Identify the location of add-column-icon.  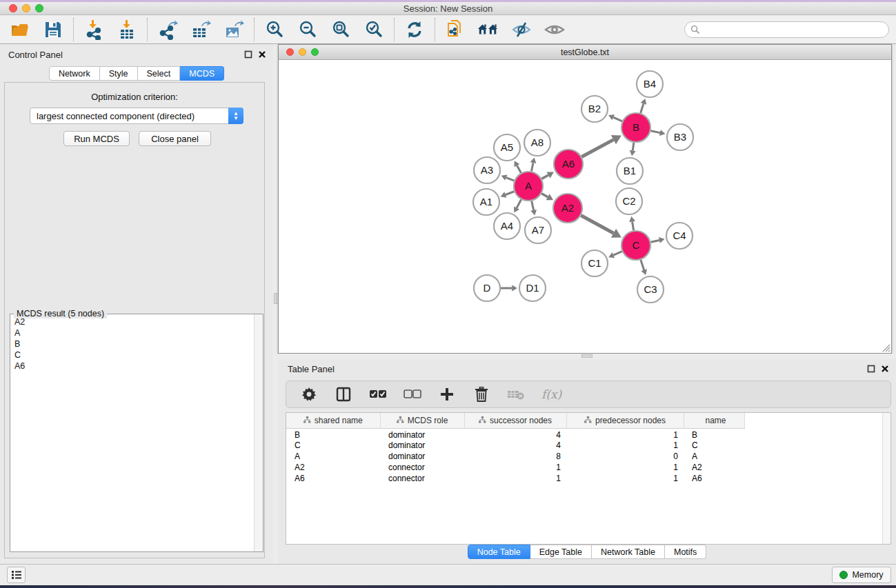
(447, 394).